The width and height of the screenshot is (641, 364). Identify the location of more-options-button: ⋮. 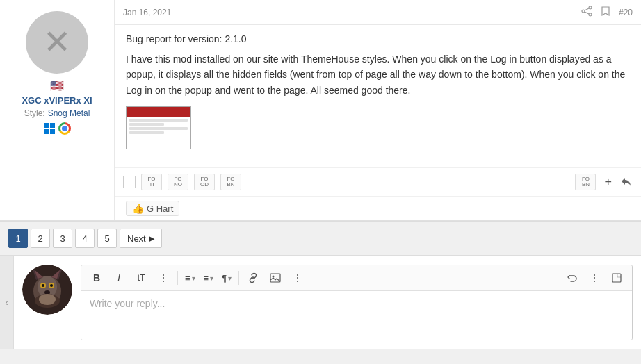
(298, 278).